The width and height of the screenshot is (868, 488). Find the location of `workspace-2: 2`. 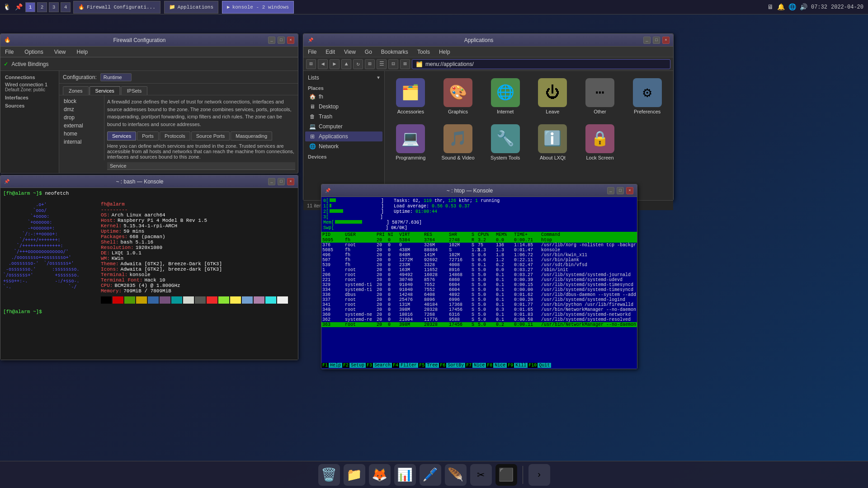

workspace-2: 2 is located at coordinates (42, 7).